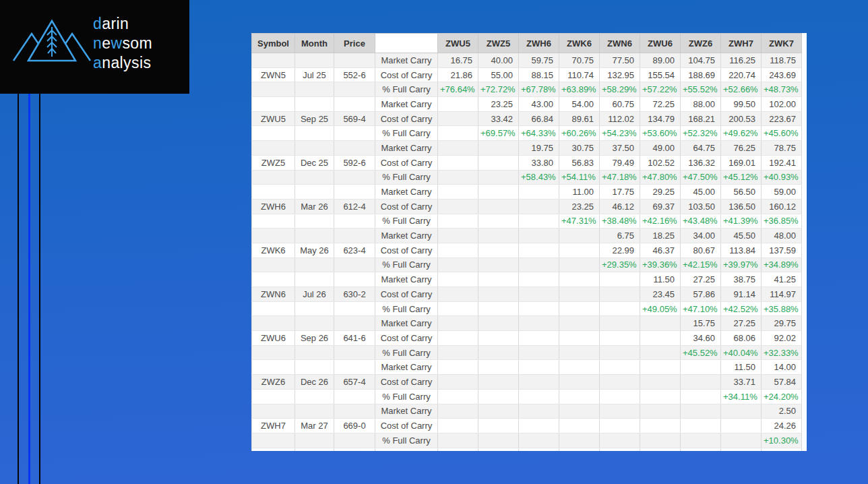 The width and height of the screenshot is (868, 484). I want to click on value-cell: +49.62%, so click(741, 133).